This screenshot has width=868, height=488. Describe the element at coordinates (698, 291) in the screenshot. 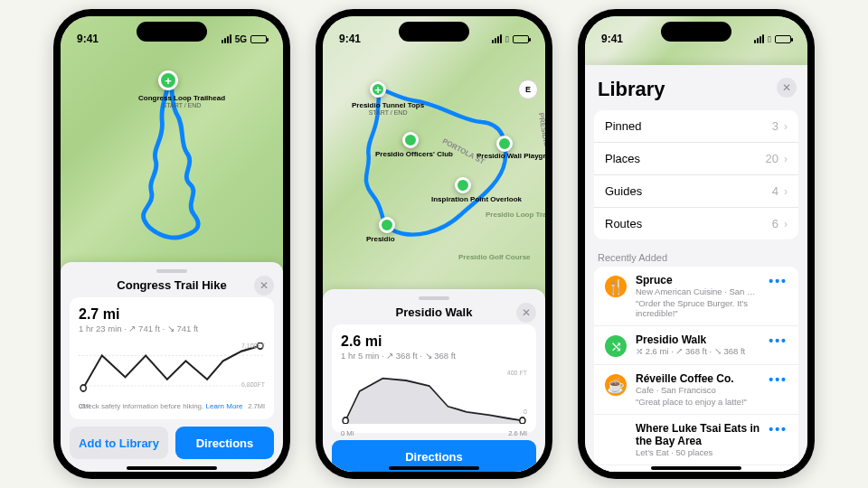

I see `entry-subtitle: New American Cuisine · San Francisc…` at that location.